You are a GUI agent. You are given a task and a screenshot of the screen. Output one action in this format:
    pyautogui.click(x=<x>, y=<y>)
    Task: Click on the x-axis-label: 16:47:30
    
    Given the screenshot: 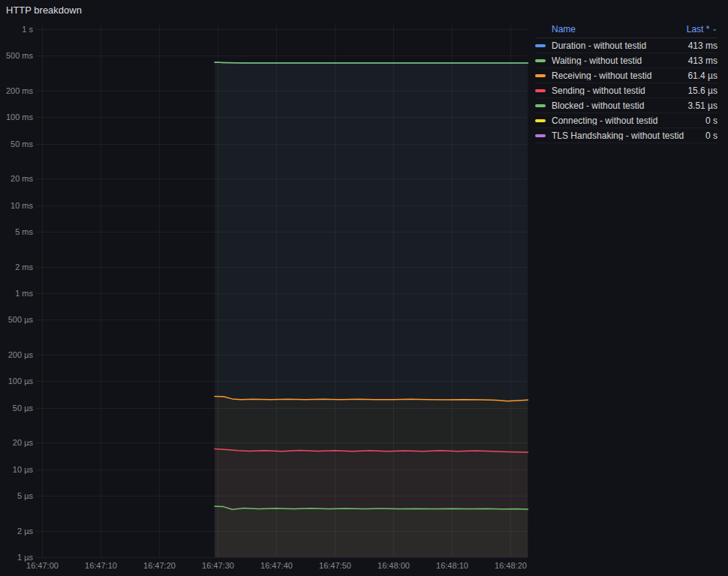 What is the action you would take?
    pyautogui.click(x=218, y=566)
    